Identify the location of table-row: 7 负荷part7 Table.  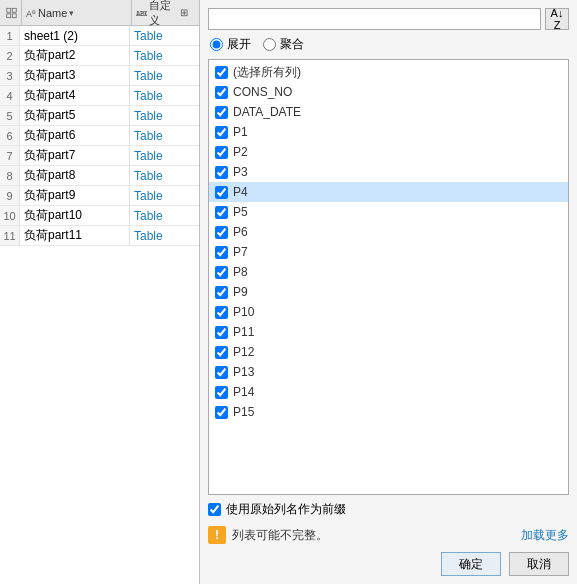
(100, 156).